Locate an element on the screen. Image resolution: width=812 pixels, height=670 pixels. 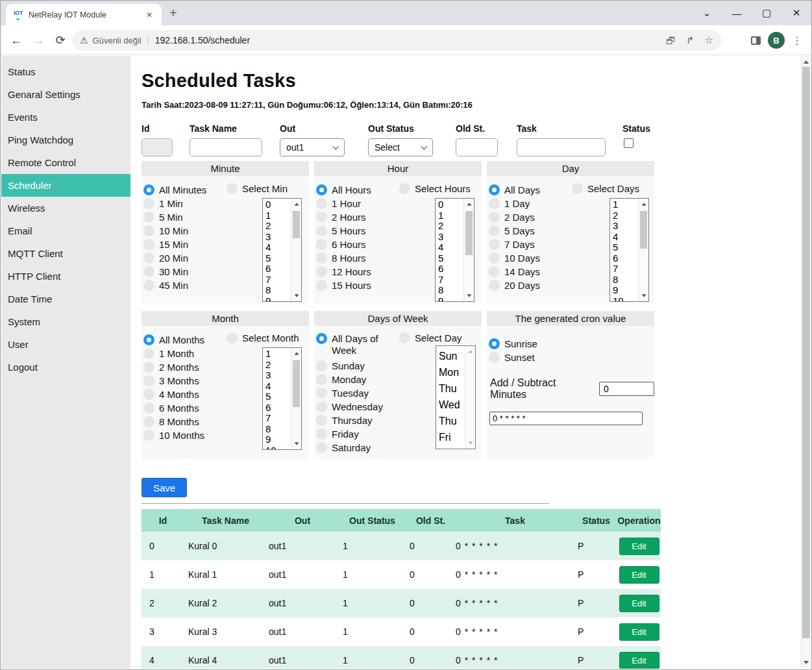
sidebar-item-email: Email is located at coordinates (66, 231).